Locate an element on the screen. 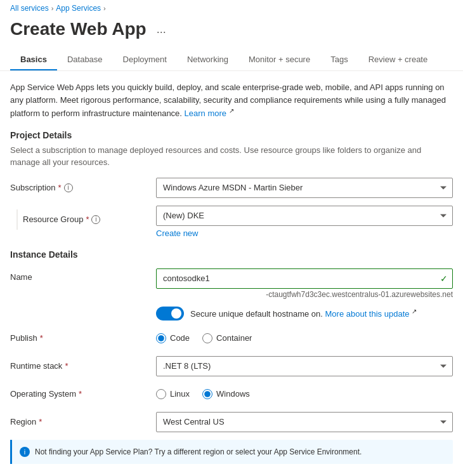 The width and height of the screenshot is (463, 476). tab-basics: Basics is located at coordinates (34, 60).